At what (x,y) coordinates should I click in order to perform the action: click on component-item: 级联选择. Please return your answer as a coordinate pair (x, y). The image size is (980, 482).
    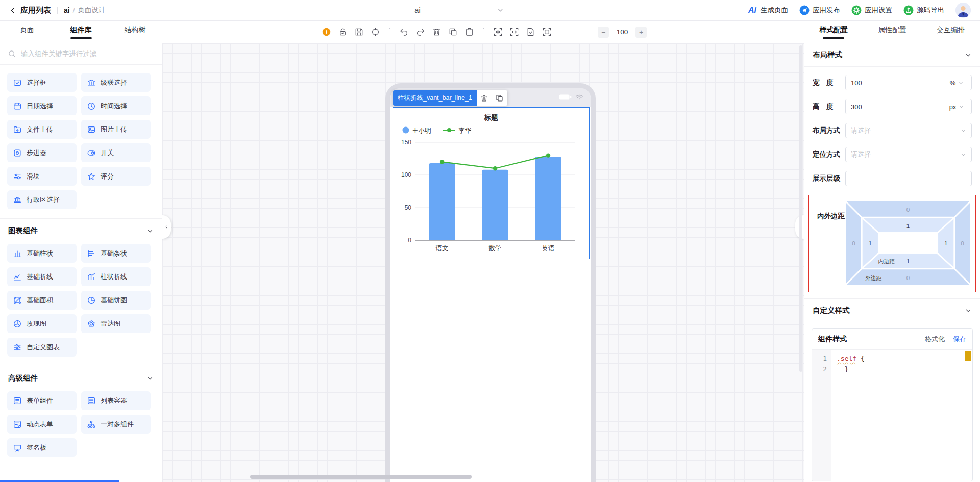
    Looking at the image, I should click on (116, 83).